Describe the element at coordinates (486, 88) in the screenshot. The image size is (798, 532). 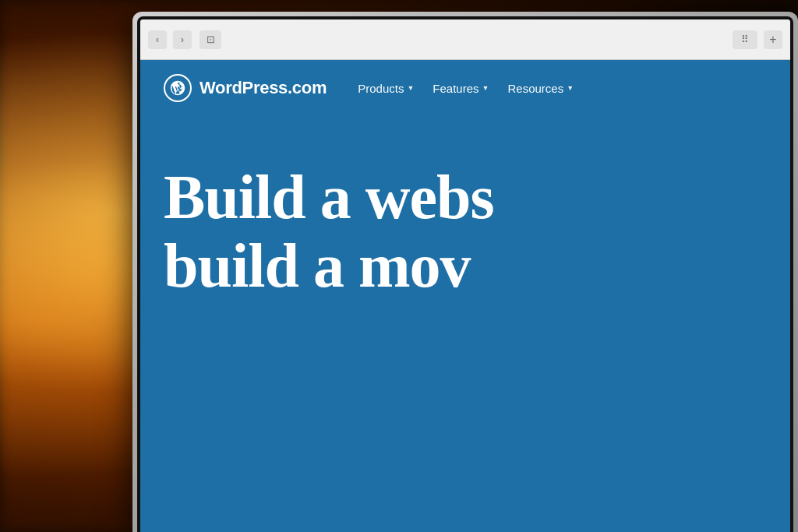
I see `features-dropdown-arrow: ▼` at that location.